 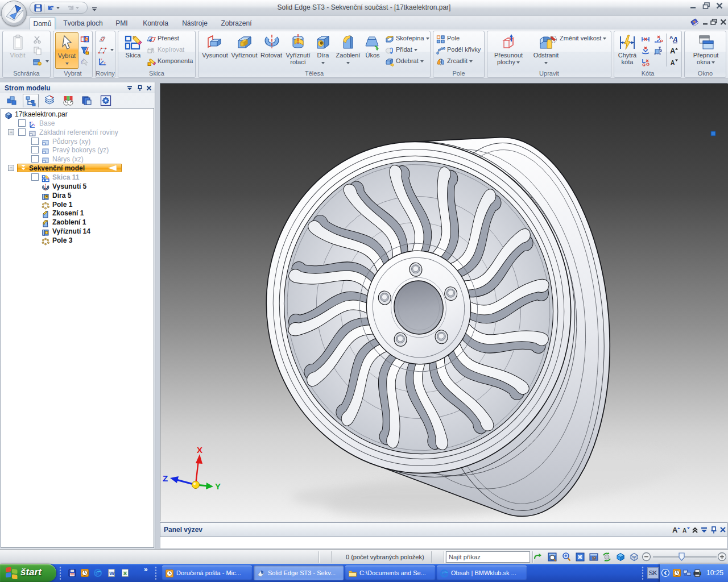 I want to click on ribbon-button-odebrat: Odebrat, so click(x=404, y=61).